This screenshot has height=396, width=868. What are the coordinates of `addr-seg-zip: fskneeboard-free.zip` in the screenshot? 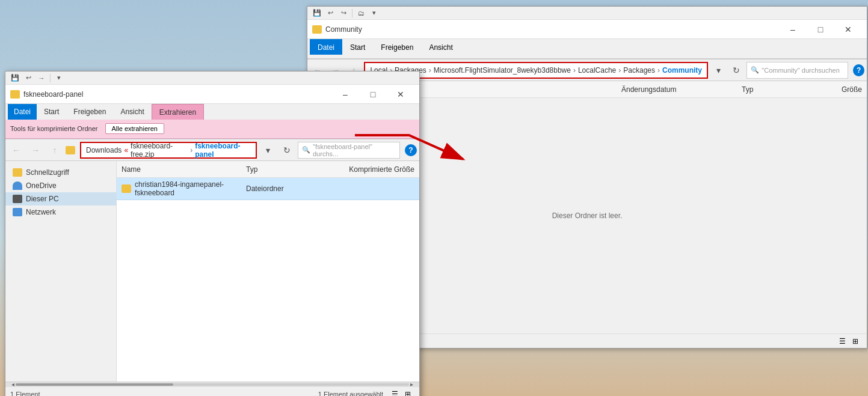 It's located at (159, 150).